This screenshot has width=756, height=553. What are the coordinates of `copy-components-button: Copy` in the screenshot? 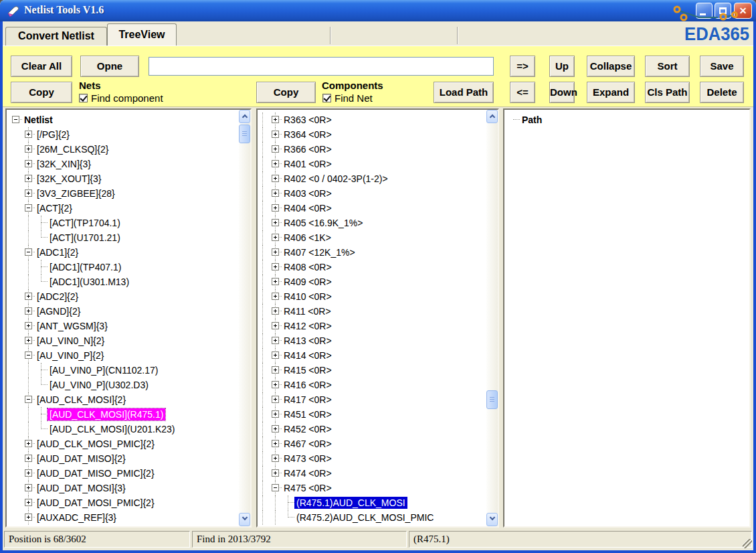 It's located at (286, 92).